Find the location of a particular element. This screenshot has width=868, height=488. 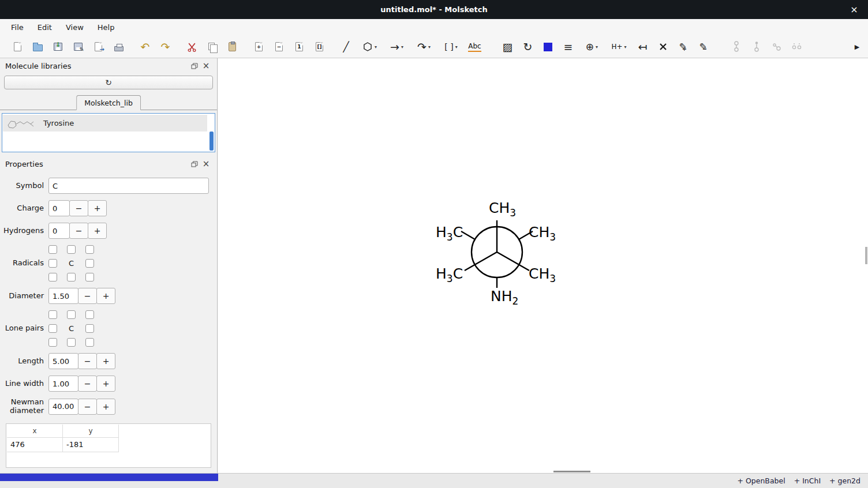

front-bond-lower-right is located at coordinates (513, 261).